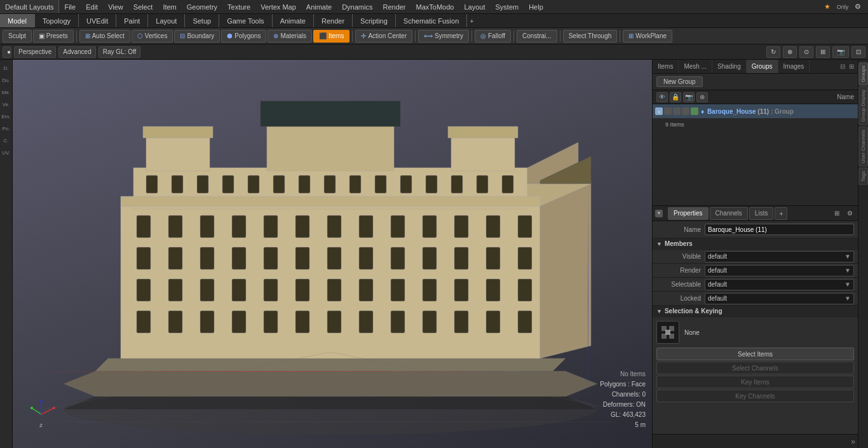 This screenshot has height=448, width=868. Describe the element at coordinates (6, 92) in the screenshot. I see `left-tool-3: Me.` at that location.